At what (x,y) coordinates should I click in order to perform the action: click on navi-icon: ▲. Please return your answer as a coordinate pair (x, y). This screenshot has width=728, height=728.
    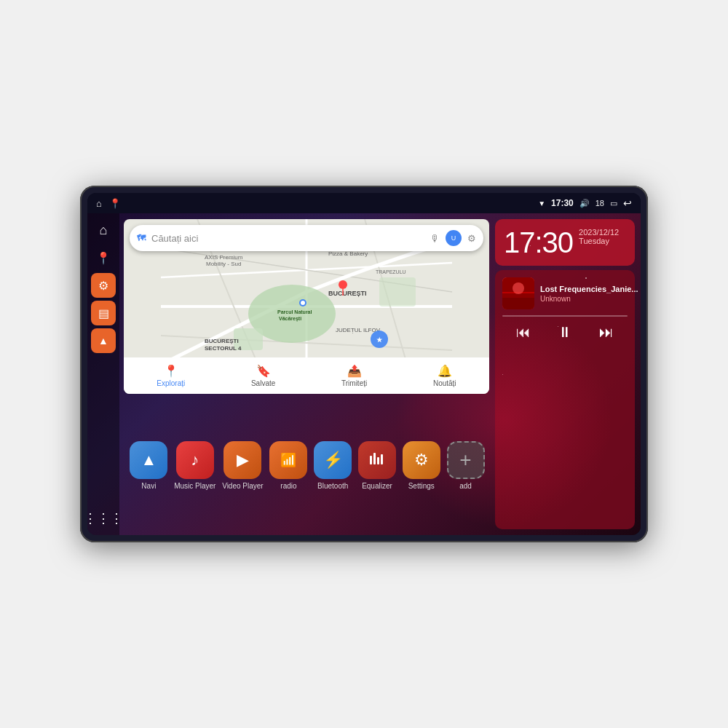
    Looking at the image, I should click on (149, 460).